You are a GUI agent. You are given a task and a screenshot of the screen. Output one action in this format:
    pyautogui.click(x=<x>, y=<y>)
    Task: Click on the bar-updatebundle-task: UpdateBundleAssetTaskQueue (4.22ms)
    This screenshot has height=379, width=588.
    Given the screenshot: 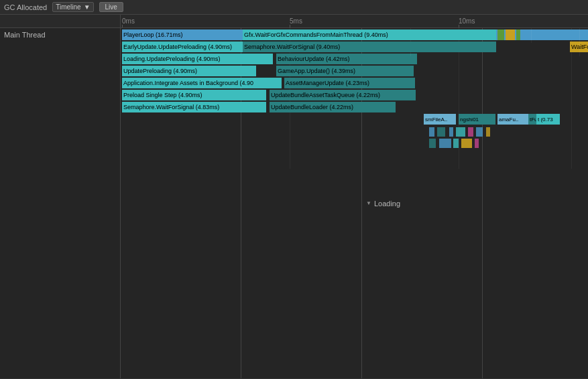 What is the action you would take?
    pyautogui.click(x=343, y=95)
    